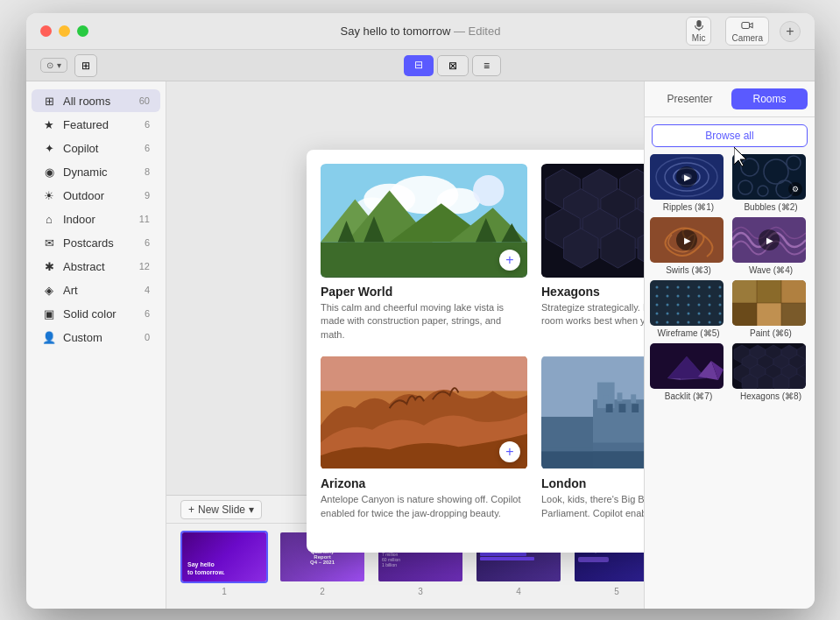 This screenshot has height=620, width=840. Describe the element at coordinates (86, 66) in the screenshot. I see `view-toggle-button: ⊞` at that location.